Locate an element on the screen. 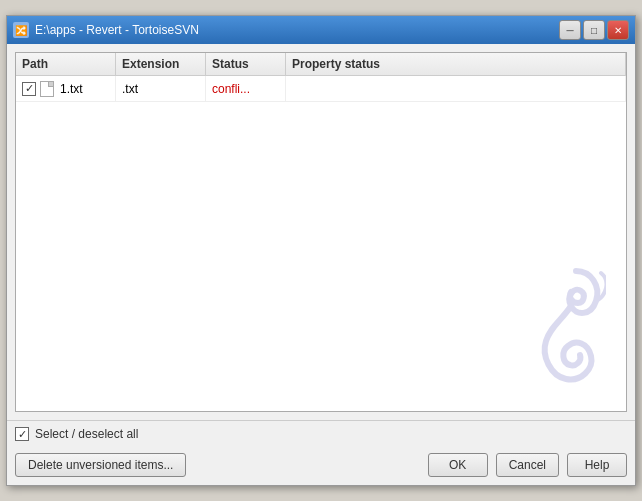 This screenshot has width=642, height=501. app-icon: 🔀 is located at coordinates (21, 30).